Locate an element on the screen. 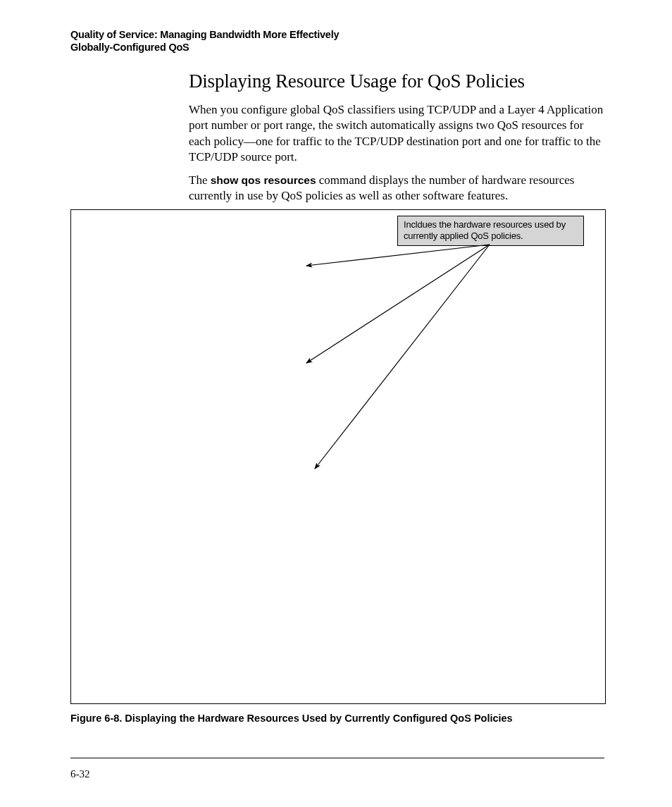 This screenshot has width=672, height=807. footer-rule is located at coordinates (337, 758).